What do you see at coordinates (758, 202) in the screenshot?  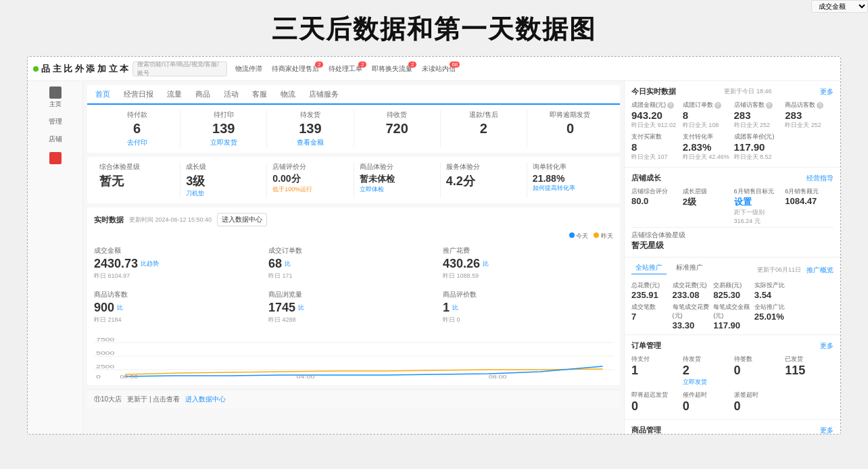 I see `growth-value-set: 设置` at bounding box center [758, 202].